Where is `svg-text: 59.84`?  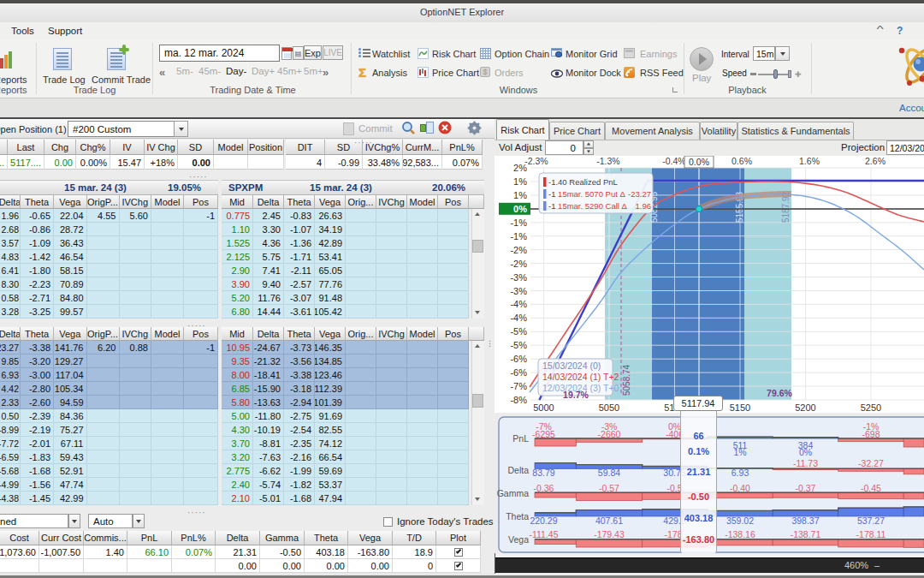 svg-text: 59.84 is located at coordinates (609, 473).